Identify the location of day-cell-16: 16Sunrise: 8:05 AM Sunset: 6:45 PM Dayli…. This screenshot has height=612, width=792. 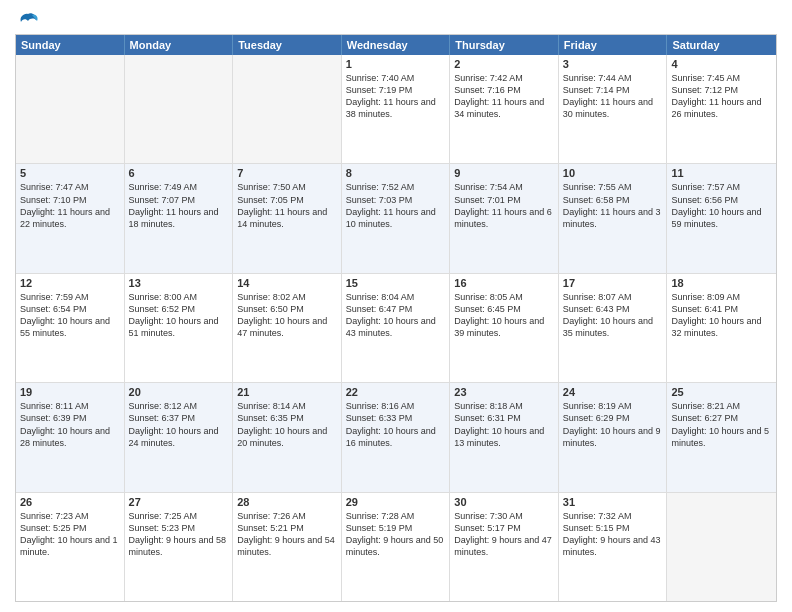
(504, 328).